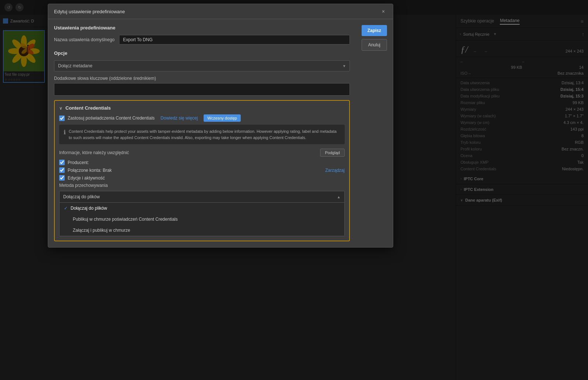 Image resolution: width=588 pixels, height=380 pixels. I want to click on cancel-button: Anuluj, so click(374, 45).